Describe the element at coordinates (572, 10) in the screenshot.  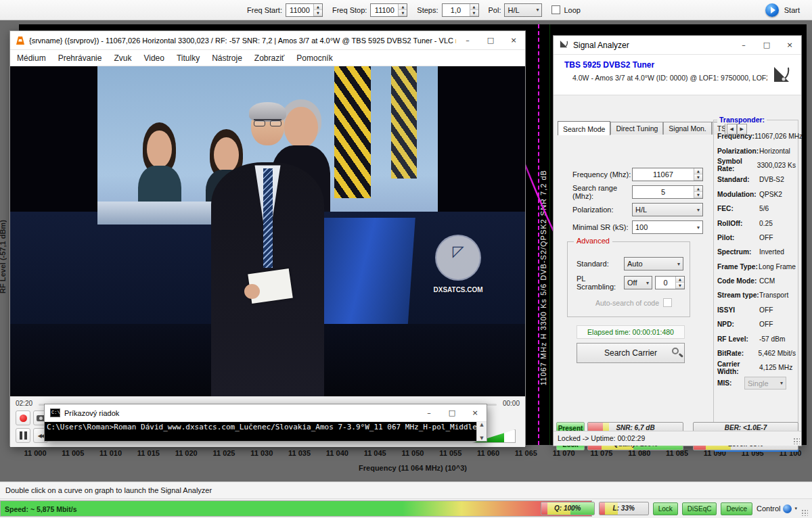
I see `loop-label: Loop` at that location.